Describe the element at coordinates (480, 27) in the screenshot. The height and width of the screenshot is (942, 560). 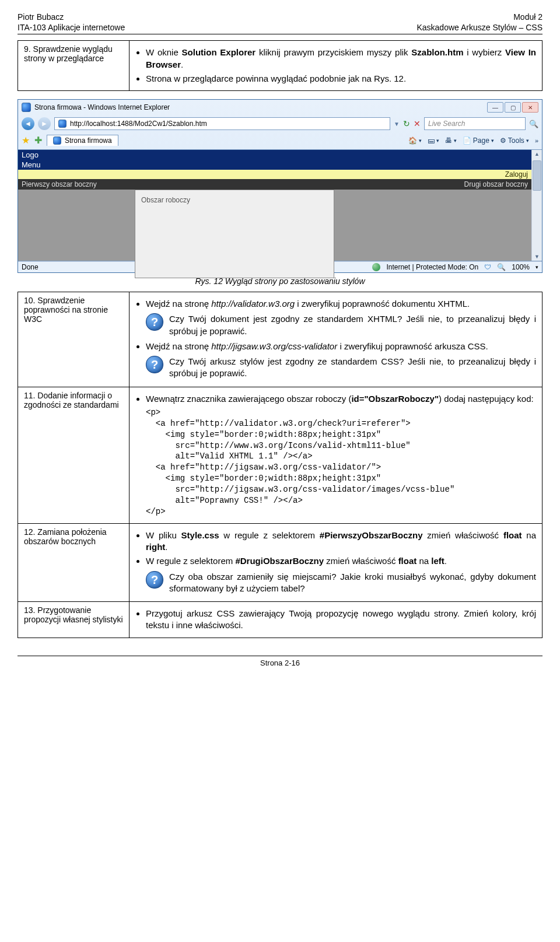
I see `module-title: Kaskadowe Arkusze Stylów – CSS` at that location.